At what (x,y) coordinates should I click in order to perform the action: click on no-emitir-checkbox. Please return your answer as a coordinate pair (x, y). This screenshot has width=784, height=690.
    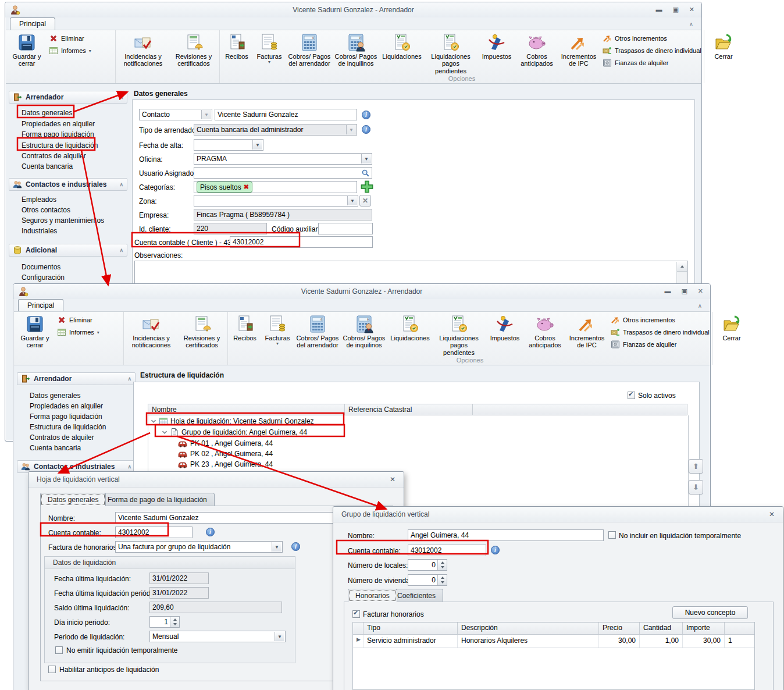
    Looking at the image, I should click on (59, 650).